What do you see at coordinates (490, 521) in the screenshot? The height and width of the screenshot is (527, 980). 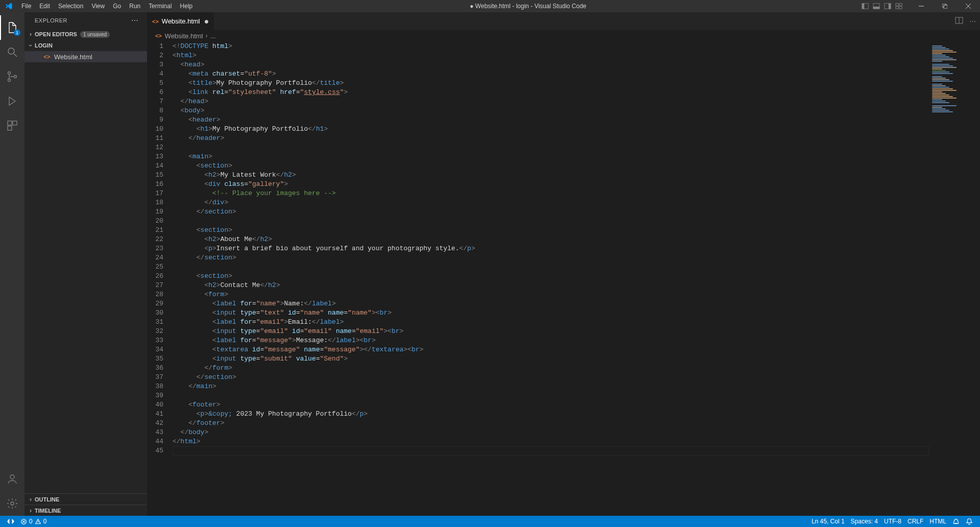 I see `status-bar: 0 0 Ln 45, Col 1 Spaces: 4 UTF-8 CRLF HT…` at bounding box center [490, 521].